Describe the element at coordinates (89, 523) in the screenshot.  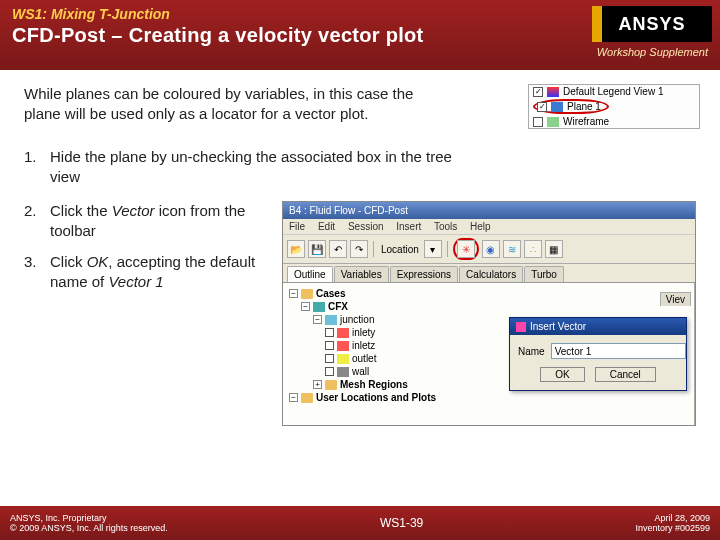
I see `footer-left: ANSYS, Inc. Proprietary © 2009 ANSYS, In…` at that location.